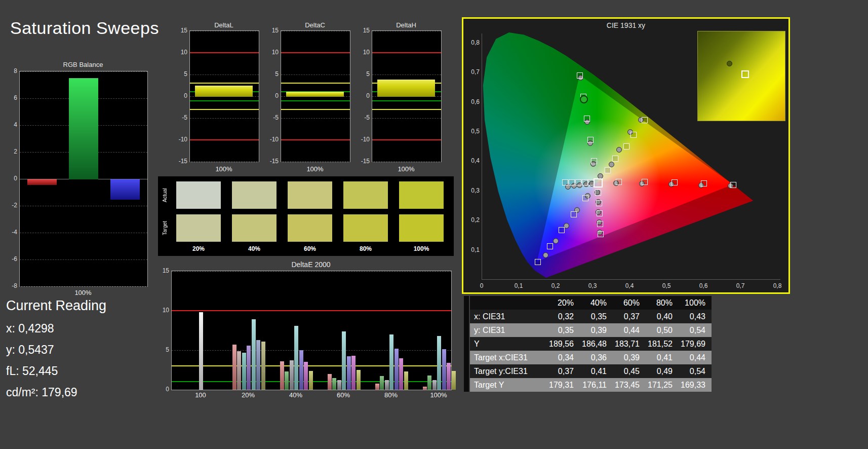 This screenshot has width=868, height=449. I want to click on table-row: y: CIE310,350,390,440,500,54, so click(590, 330).